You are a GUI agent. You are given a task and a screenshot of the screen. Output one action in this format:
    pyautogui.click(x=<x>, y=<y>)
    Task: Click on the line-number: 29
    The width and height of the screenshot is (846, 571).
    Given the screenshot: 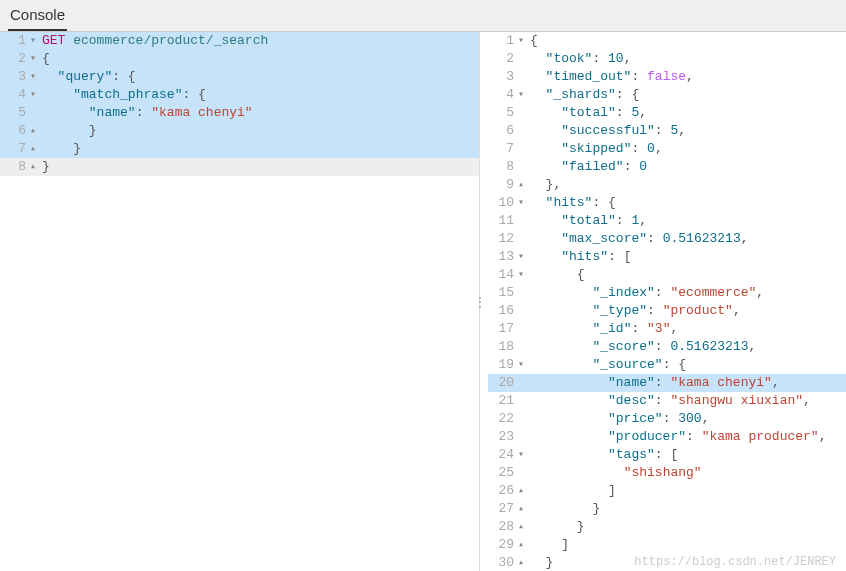 What is the action you would take?
    pyautogui.click(x=503, y=545)
    